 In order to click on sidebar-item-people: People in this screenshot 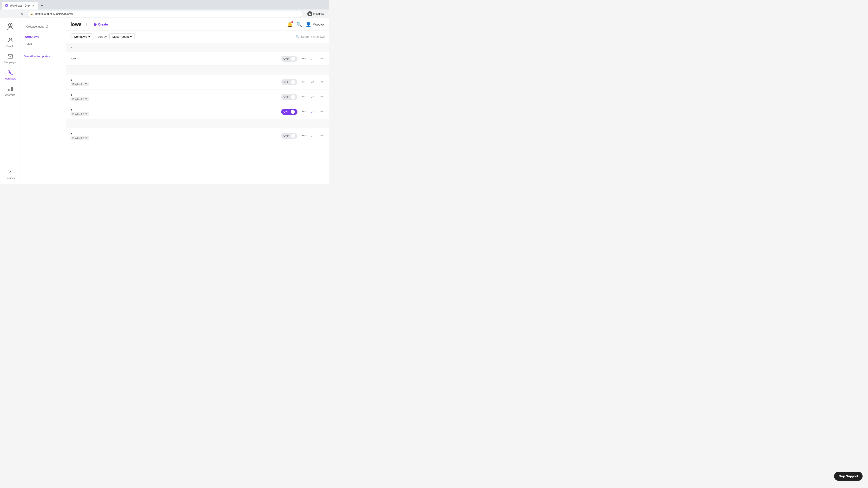, I will do `click(10, 42)`.